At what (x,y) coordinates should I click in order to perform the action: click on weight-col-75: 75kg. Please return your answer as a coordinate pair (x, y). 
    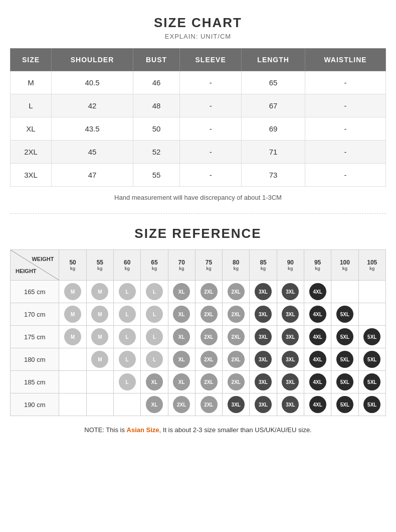
    Looking at the image, I should click on (209, 265).